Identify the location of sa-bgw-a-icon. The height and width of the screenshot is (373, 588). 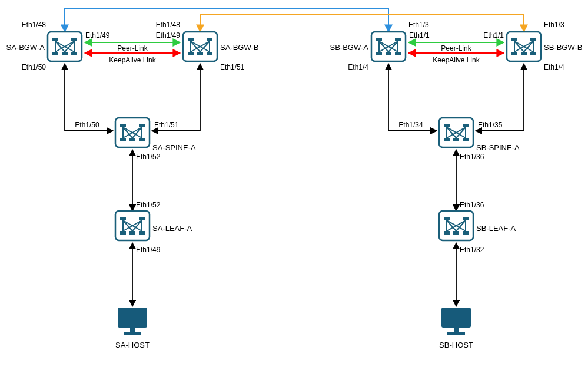
(65, 47).